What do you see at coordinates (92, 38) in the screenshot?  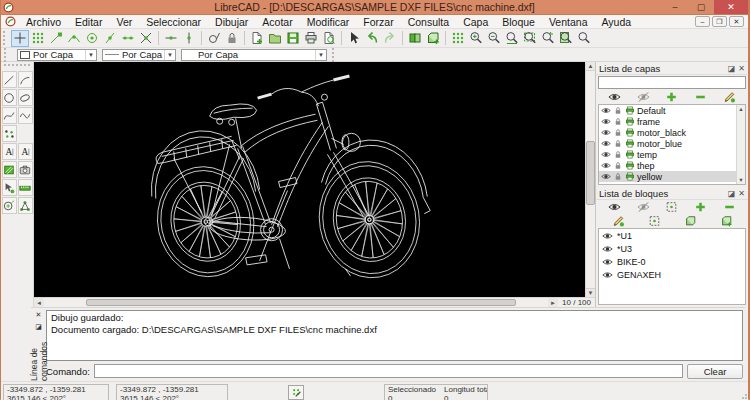 I see `snap-center-button` at bounding box center [92, 38].